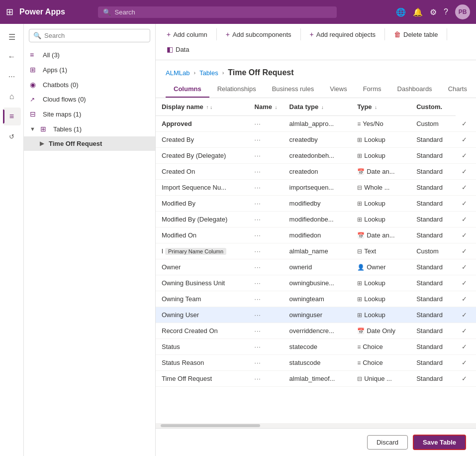  What do you see at coordinates (458, 90) in the screenshot?
I see `tab-charts: Charts` at bounding box center [458, 90].